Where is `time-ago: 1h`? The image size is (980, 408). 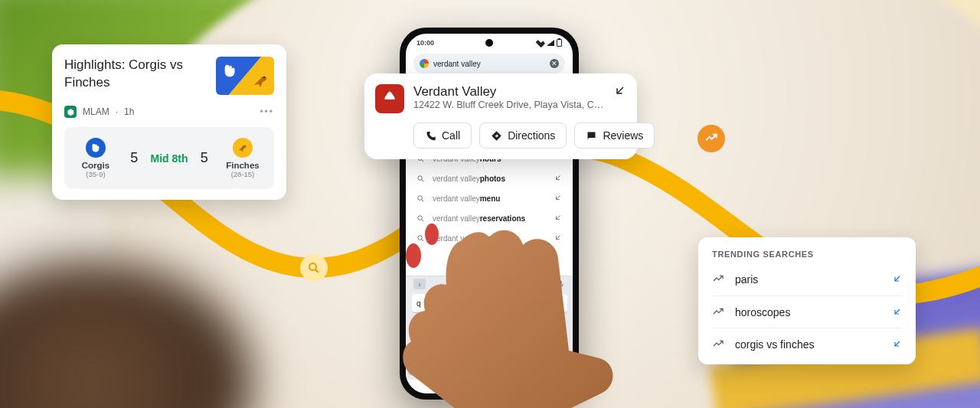
time-ago: 1h is located at coordinates (129, 112).